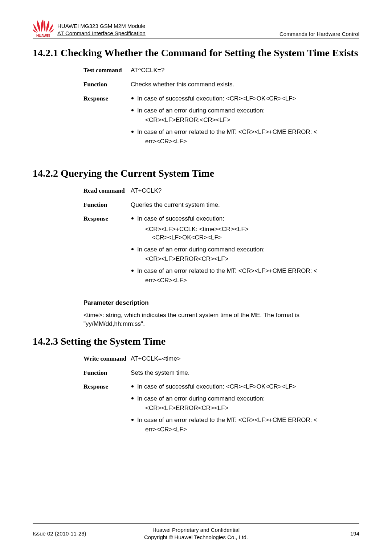  Describe the element at coordinates (196, 537) in the screenshot. I see `footer-copyright: Copyright © Huawei Technologies Co., Ltd…` at that location.